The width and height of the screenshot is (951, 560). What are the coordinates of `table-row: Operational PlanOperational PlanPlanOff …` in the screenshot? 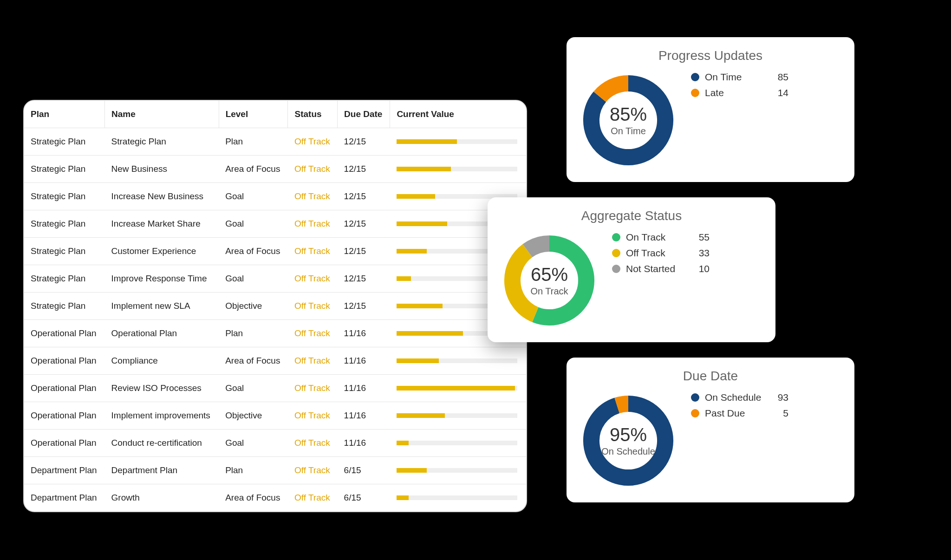 It's located at (275, 333).